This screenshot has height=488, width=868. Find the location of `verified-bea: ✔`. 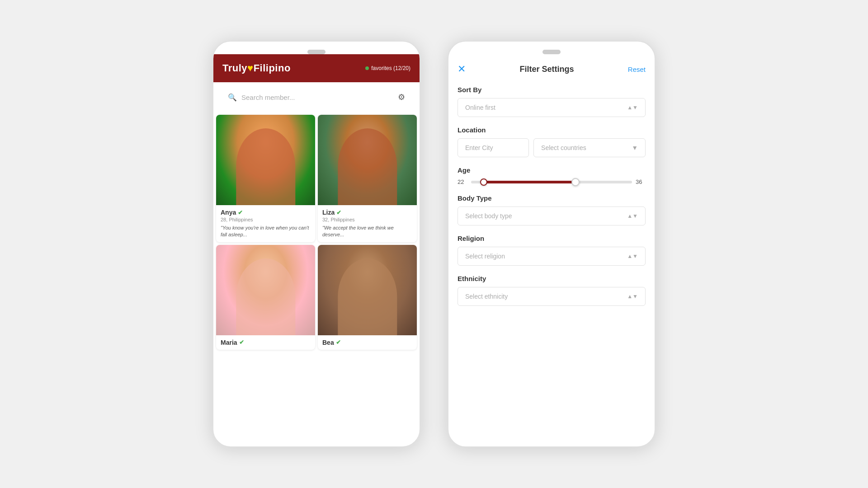

verified-bea: ✔ is located at coordinates (338, 343).